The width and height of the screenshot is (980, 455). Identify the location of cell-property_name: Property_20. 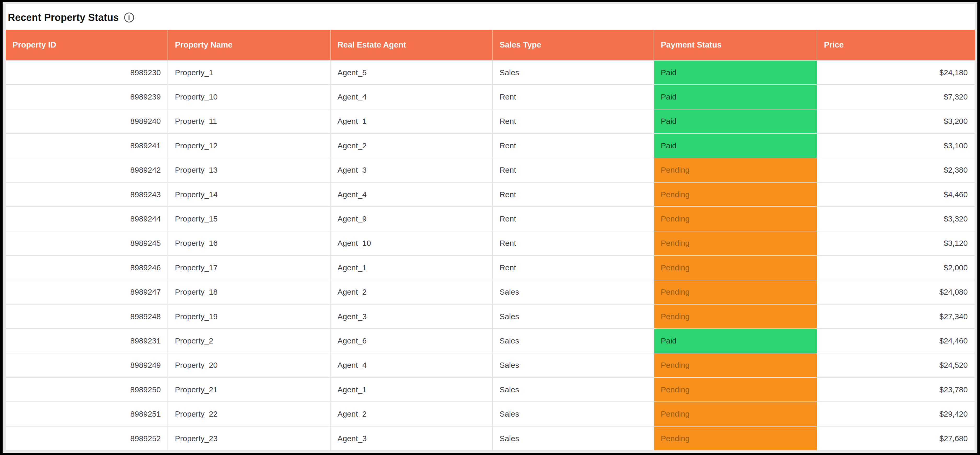
(250, 366).